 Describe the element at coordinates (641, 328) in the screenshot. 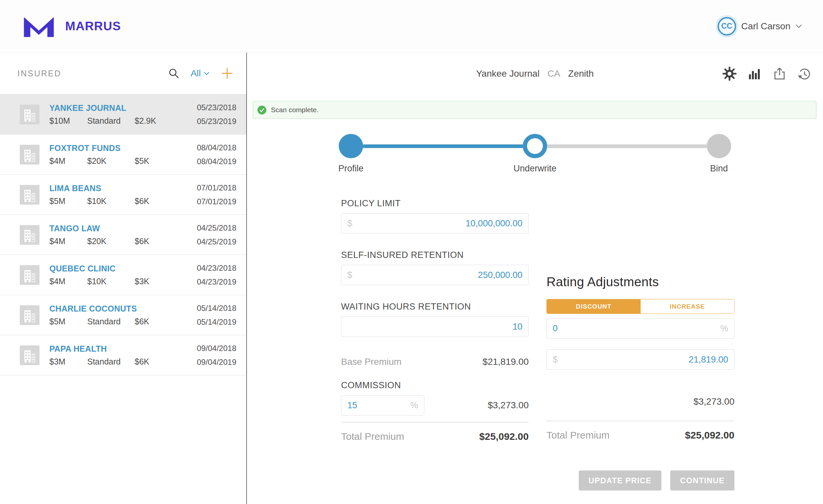

I see `adjustment-percent-field: %` at that location.